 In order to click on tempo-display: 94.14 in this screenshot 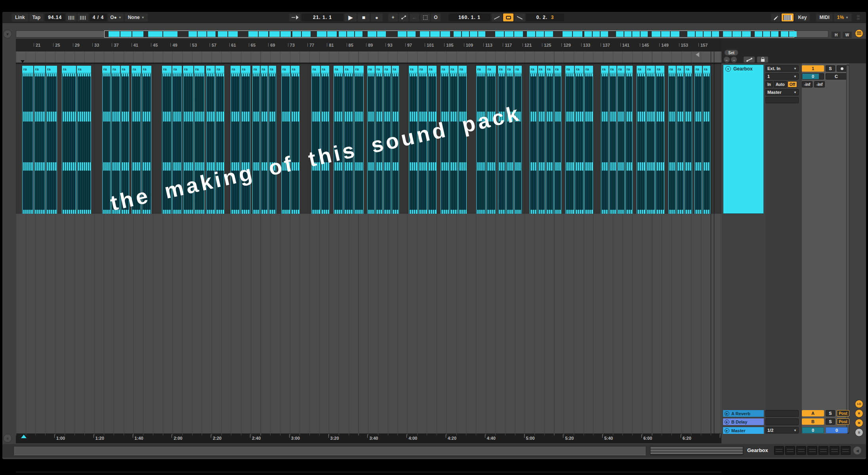, I will do `click(55, 17)`.